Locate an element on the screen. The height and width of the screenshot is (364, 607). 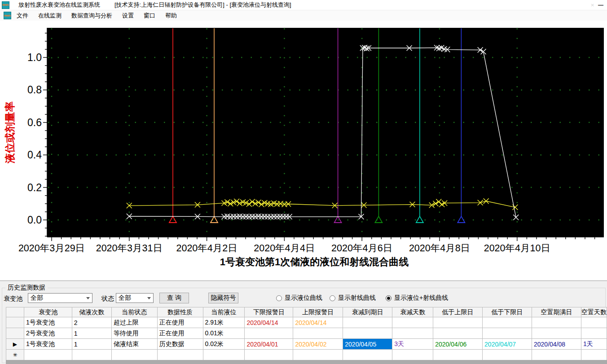
table-cell: 等待使用 is located at coordinates (134, 333).